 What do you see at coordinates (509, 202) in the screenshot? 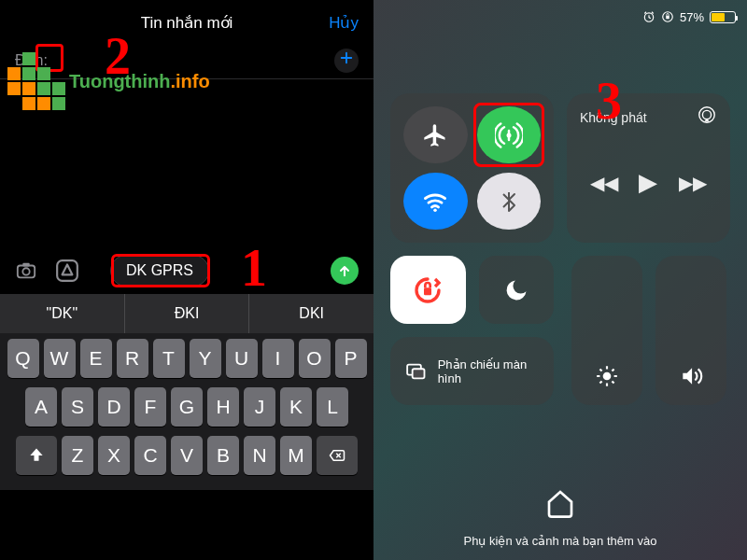
I see `bluetooth-icon` at bounding box center [509, 202].